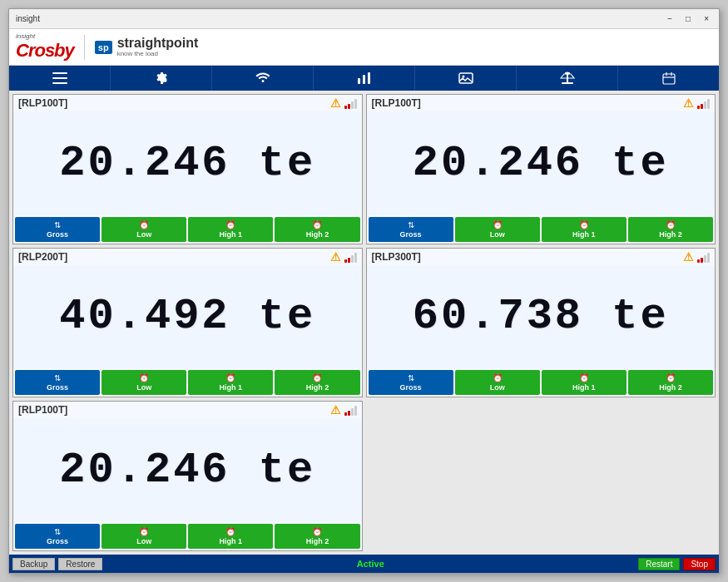  Describe the element at coordinates (370, 564) in the screenshot. I see `status-text: Active` at that location.